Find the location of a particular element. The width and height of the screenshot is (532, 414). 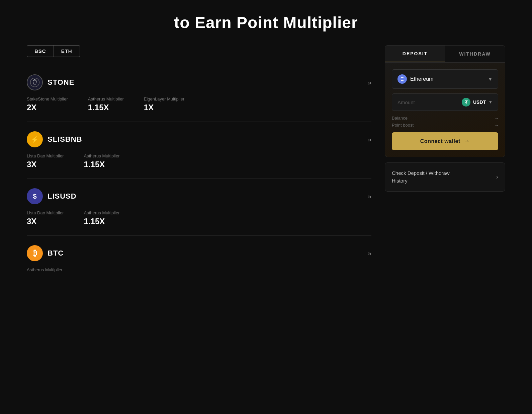

slisbnb-name-group: ⚡ SLISBNB is located at coordinates (55, 139).